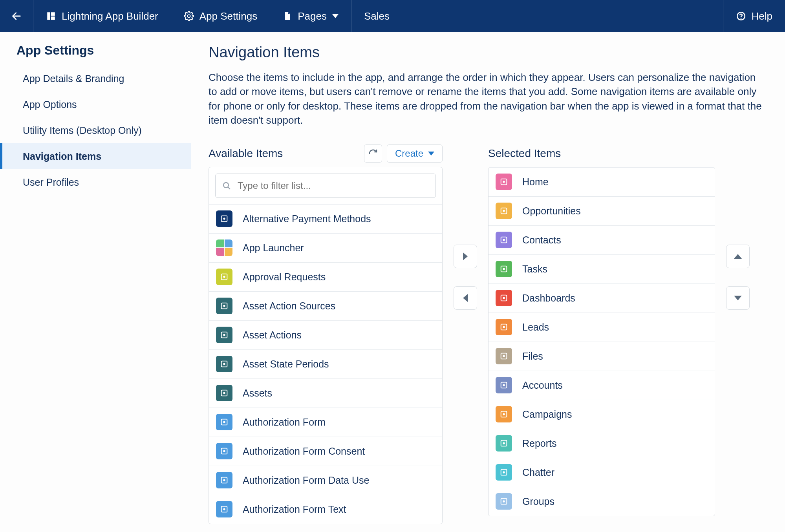 This screenshot has width=785, height=532. Describe the element at coordinates (295, 510) in the screenshot. I see `list-item-label: Authorization Form Text` at that location.